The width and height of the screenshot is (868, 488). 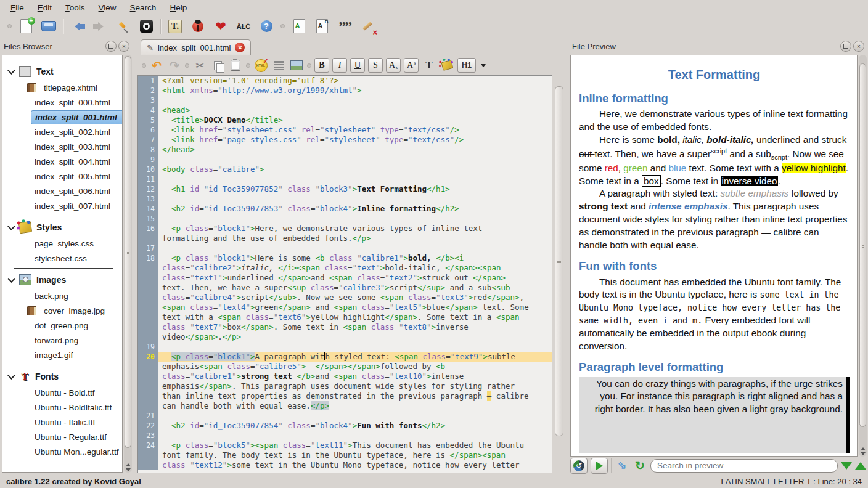 What do you see at coordinates (345, 406) in the screenshot?
I see `code-line: can handle both with equal ease.</p>` at bounding box center [345, 406].